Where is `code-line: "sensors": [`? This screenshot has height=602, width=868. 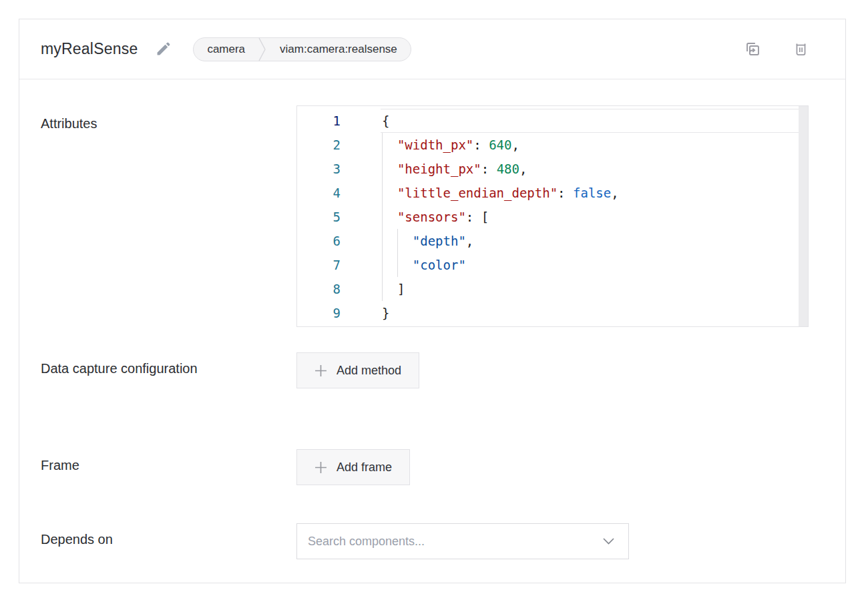 code-line: "sensors": [ is located at coordinates (590, 217).